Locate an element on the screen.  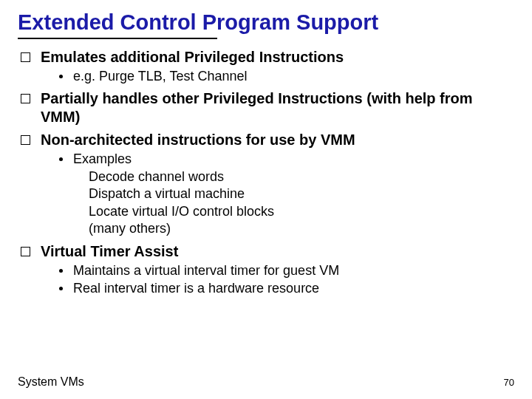
example-line: Decode channel words is located at coordinates (301, 177).